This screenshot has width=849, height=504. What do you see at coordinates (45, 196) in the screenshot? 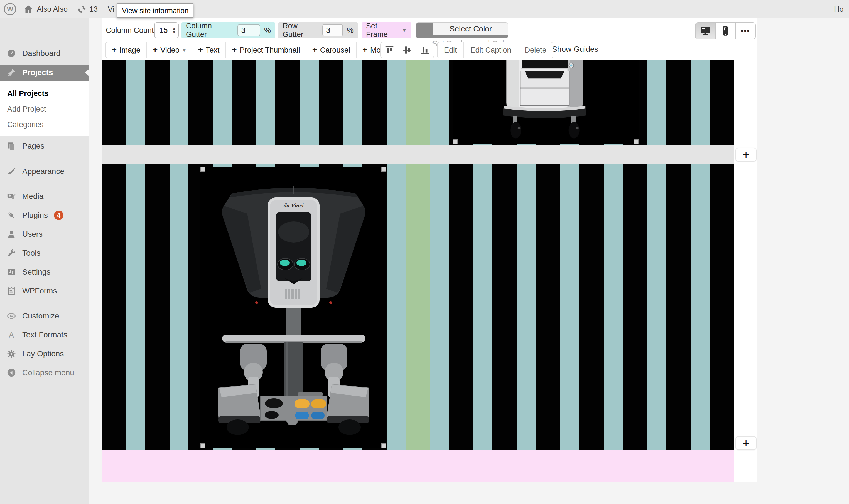
I see `sidebar-item-media: Media` at bounding box center [45, 196].